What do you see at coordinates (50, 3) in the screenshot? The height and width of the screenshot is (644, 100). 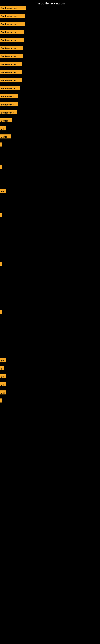 I see `site-title: TheBottlenecker.com` at bounding box center [50, 3].